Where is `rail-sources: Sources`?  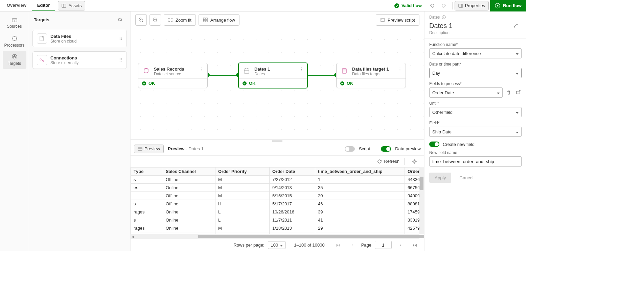
rail-sources: Sources is located at coordinates (15, 23).